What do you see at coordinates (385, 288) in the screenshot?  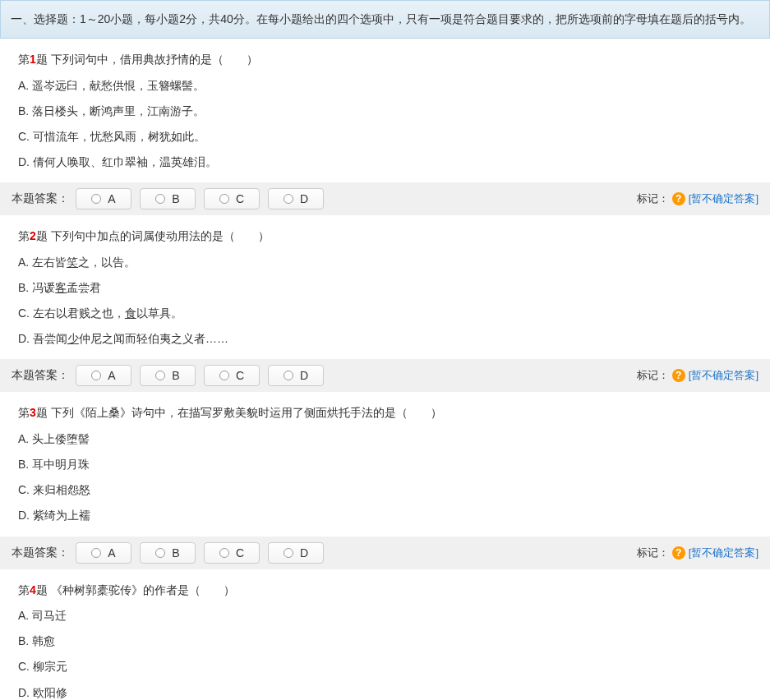 I see `option-row: B. 冯谖客孟尝君` at bounding box center [385, 288].